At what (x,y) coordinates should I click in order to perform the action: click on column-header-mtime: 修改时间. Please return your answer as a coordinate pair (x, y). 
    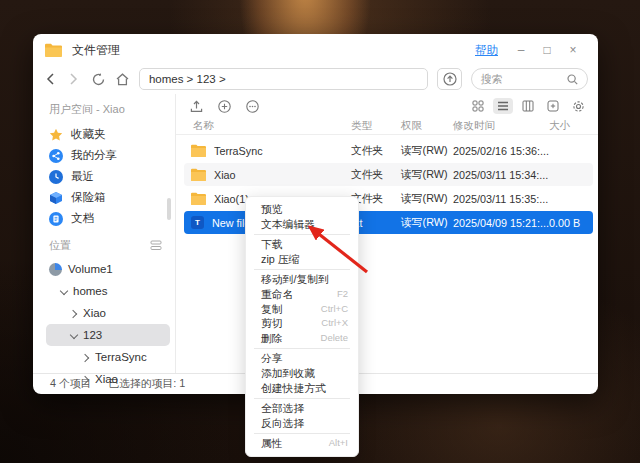
    Looking at the image, I should click on (501, 126).